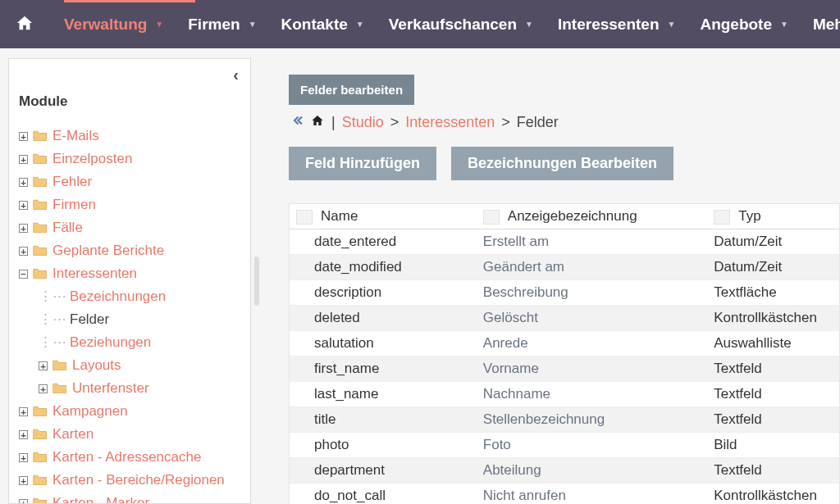 This screenshot has height=504, width=840. What do you see at coordinates (130, 498) in the screenshot?
I see `tree-item: +Karten - Marker` at bounding box center [130, 498].